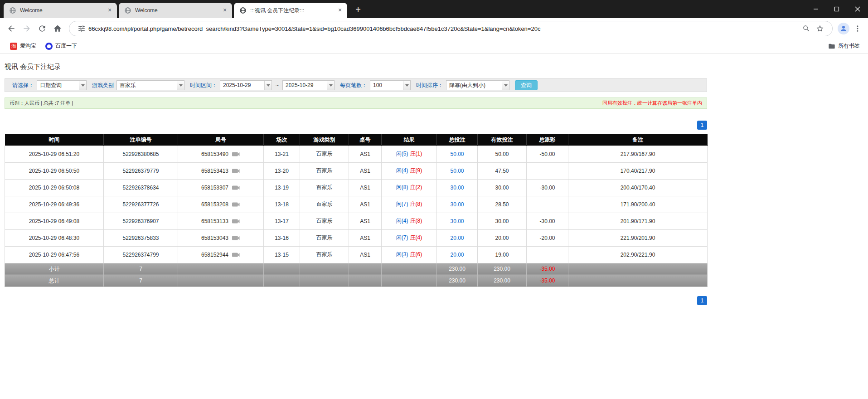  What do you see at coordinates (27, 29) in the screenshot?
I see `forward-button` at bounding box center [27, 29].